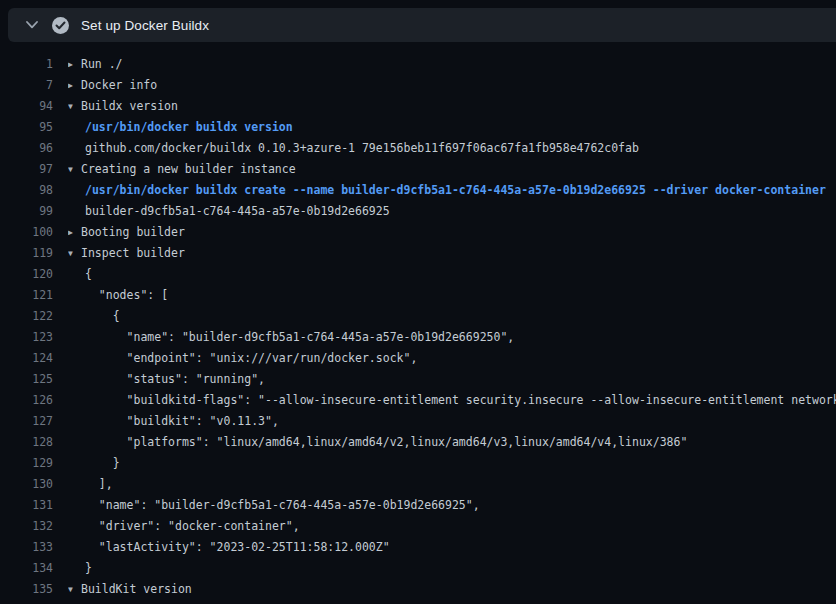 The width and height of the screenshot is (836, 604). Describe the element at coordinates (229, 548) in the screenshot. I see `line-text: "lastActivity": "2023-02-25T11:58:12.000…` at that location.